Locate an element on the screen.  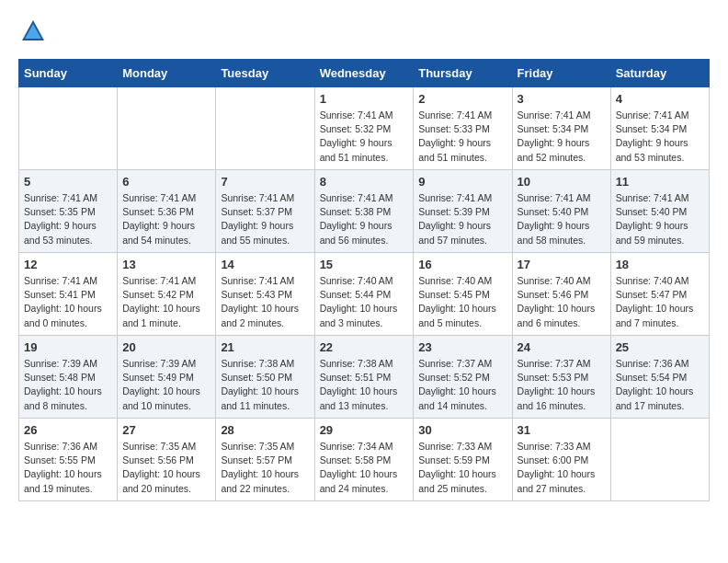
cell-text: Sunrise: 7:41 AMSunset: 5:33 PMDaylight:… is located at coordinates (455, 136).